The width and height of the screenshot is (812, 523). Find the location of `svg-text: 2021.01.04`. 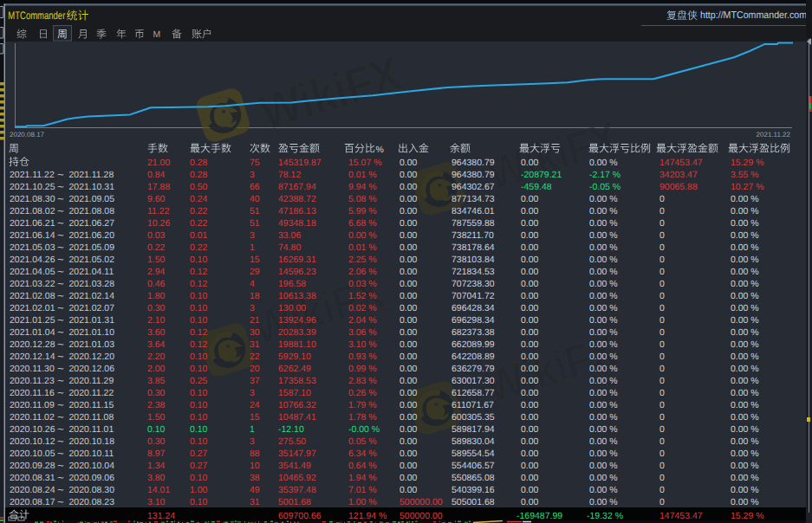

svg-text: 2021.01.04 is located at coordinates (33, 333).